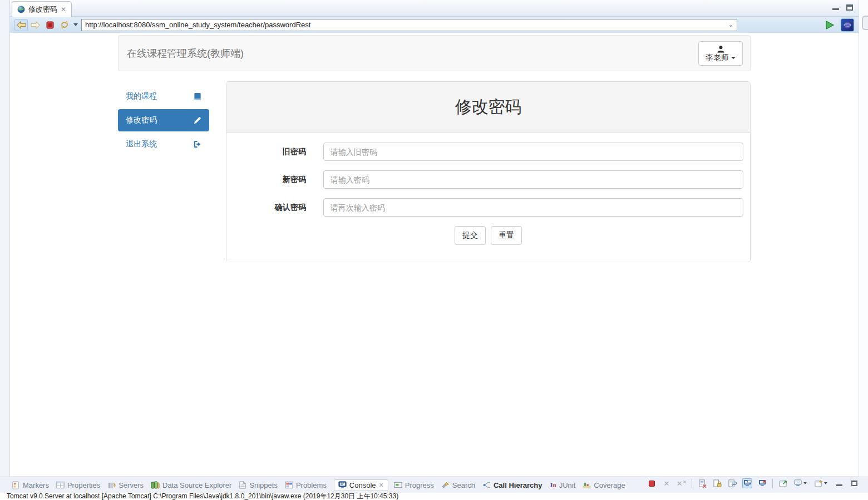 This screenshot has height=500, width=868. What do you see at coordinates (289, 485) in the screenshot?
I see `problems-icon` at bounding box center [289, 485].